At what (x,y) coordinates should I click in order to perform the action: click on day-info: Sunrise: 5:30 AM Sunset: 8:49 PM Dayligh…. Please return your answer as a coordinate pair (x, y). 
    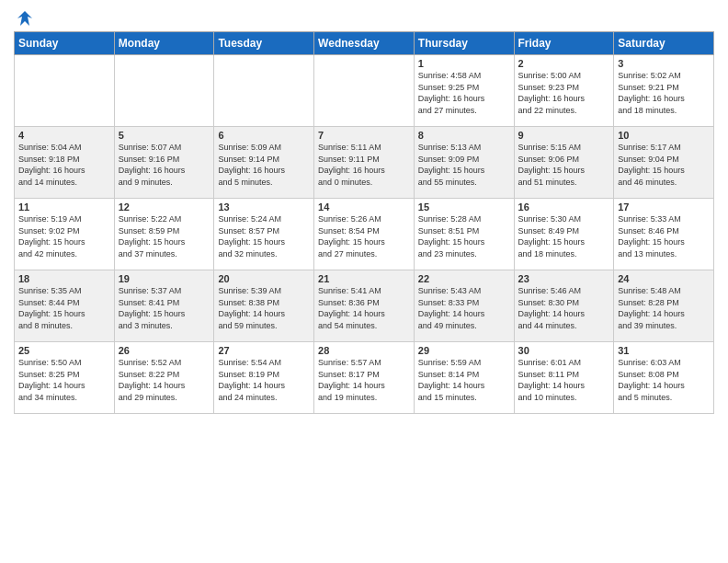
    Looking at the image, I should click on (564, 236).